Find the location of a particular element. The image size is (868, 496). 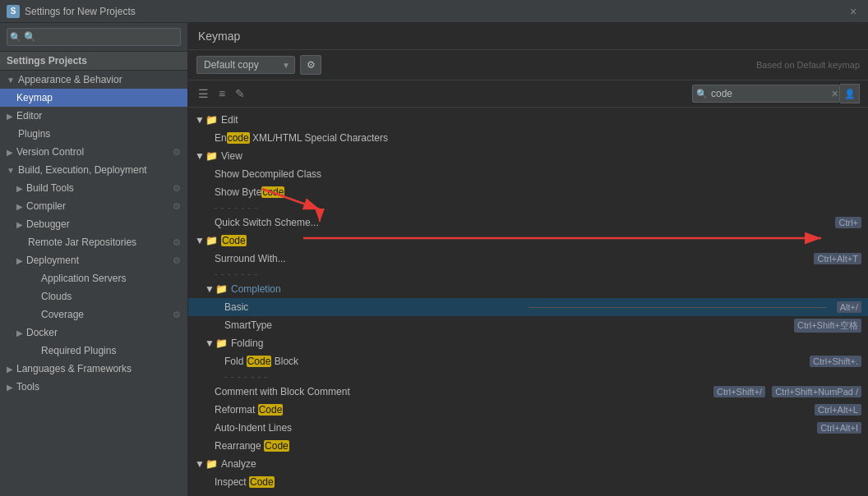

tree-item-inspect-code: Inspect Code is located at coordinates (528, 482).